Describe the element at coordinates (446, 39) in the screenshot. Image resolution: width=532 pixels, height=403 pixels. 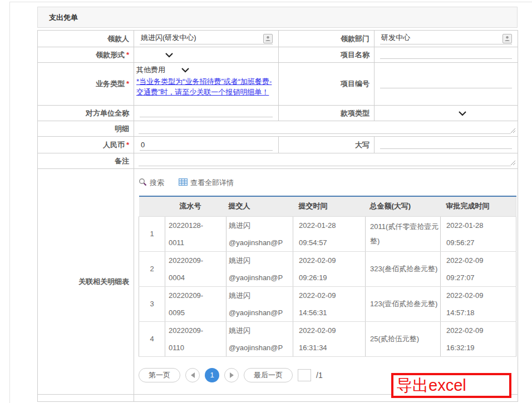
I see `payee-dept-field: 研发中心` at that location.